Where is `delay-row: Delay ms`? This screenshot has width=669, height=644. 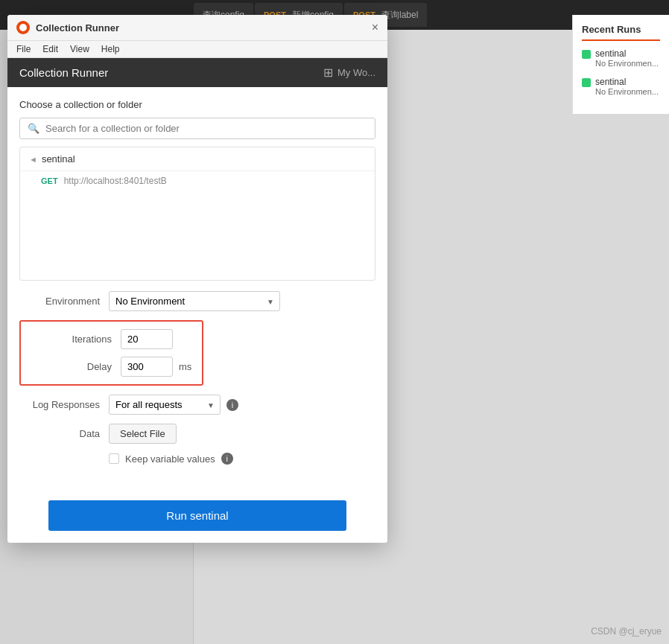 delay-row: Delay ms is located at coordinates (112, 366).